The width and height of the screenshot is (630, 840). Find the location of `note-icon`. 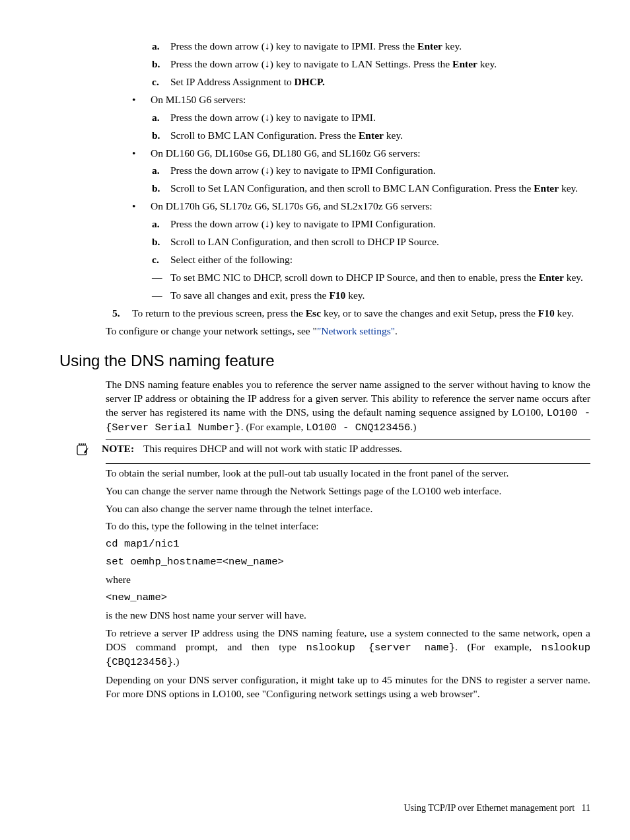

note-icon is located at coordinates (88, 451).